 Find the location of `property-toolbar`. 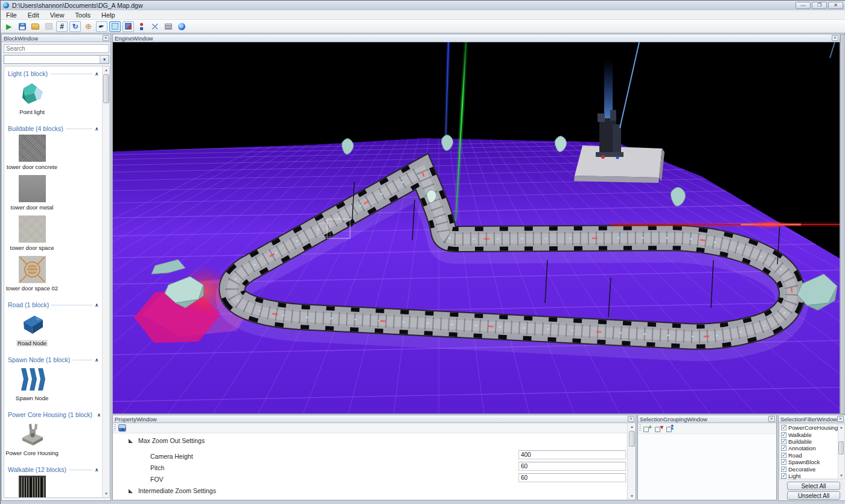

property-toolbar is located at coordinates (374, 429).